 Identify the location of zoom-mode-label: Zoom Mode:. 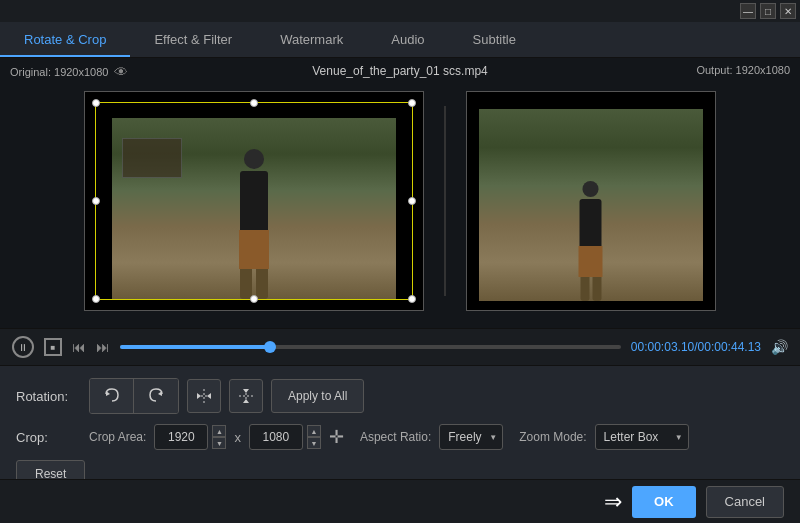
(552, 437).